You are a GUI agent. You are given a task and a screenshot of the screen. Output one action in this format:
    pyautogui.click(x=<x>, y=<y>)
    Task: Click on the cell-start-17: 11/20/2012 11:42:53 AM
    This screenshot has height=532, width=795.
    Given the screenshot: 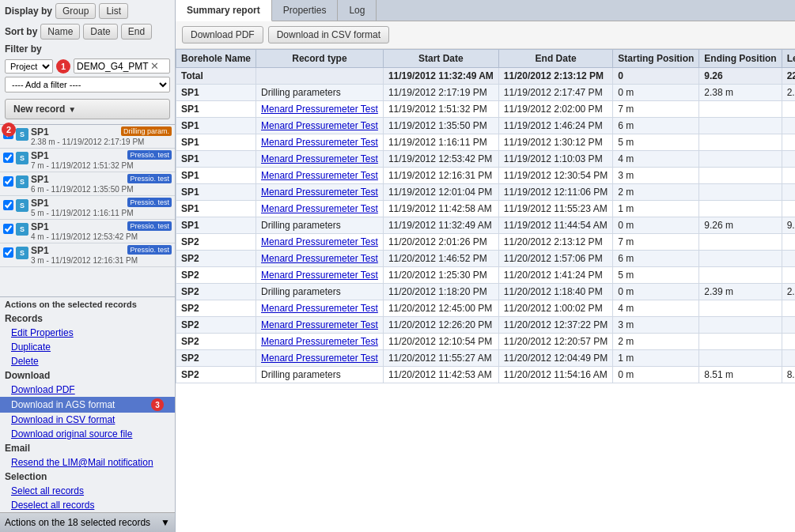 What is the action you would take?
    pyautogui.click(x=441, y=375)
    